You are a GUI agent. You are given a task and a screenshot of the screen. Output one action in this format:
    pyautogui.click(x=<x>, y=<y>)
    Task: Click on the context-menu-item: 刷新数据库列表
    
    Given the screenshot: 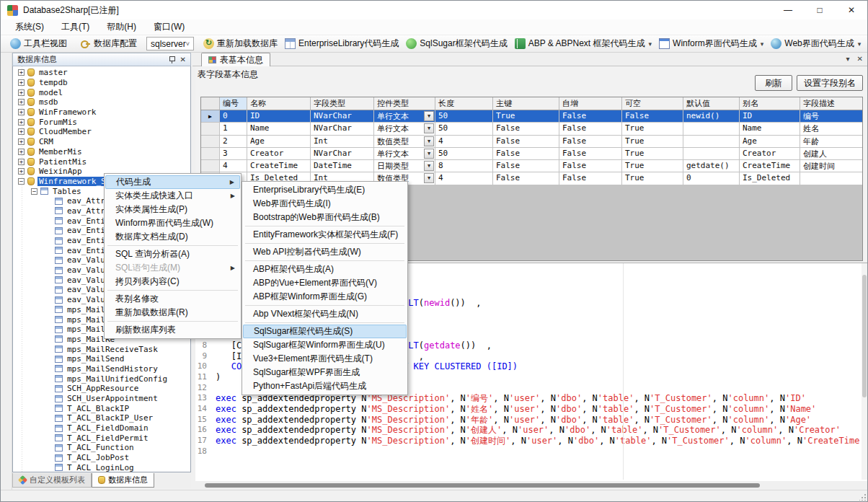 What is the action you would take?
    pyautogui.click(x=173, y=330)
    